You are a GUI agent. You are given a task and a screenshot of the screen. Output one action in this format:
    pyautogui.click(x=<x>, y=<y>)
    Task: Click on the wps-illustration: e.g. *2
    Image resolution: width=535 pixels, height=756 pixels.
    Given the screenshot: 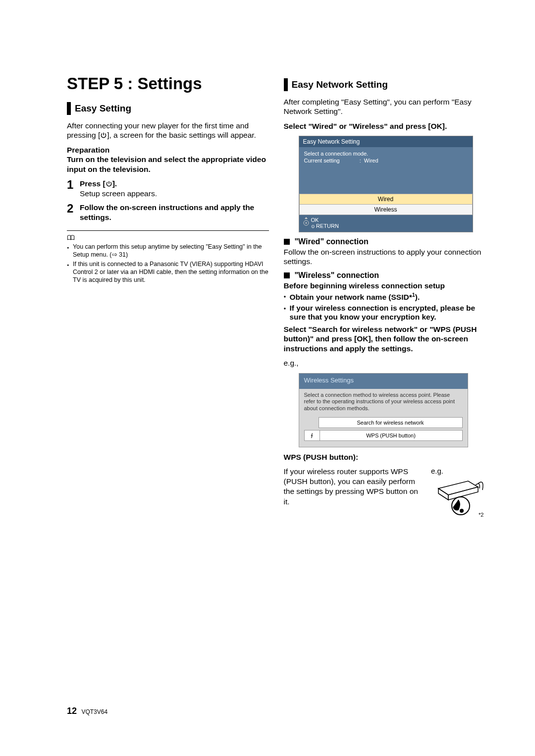 What is the action you would take?
    pyautogui.click(x=458, y=497)
    